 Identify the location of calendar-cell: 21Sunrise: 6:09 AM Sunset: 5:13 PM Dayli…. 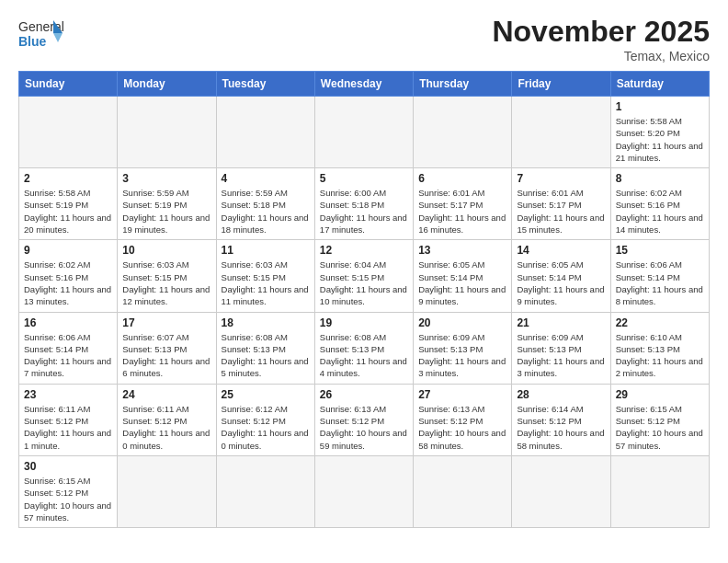
(561, 348).